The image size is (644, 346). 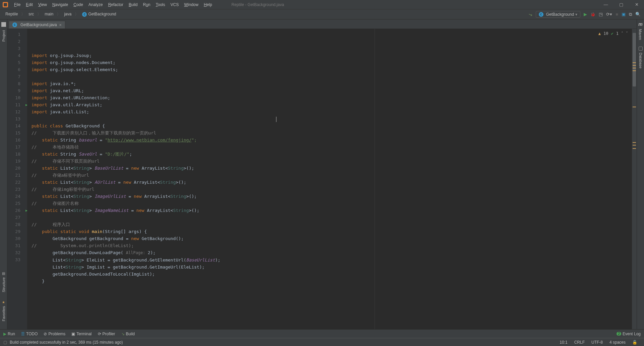 I want to click on build-icon: ↘, so click(x=530, y=14).